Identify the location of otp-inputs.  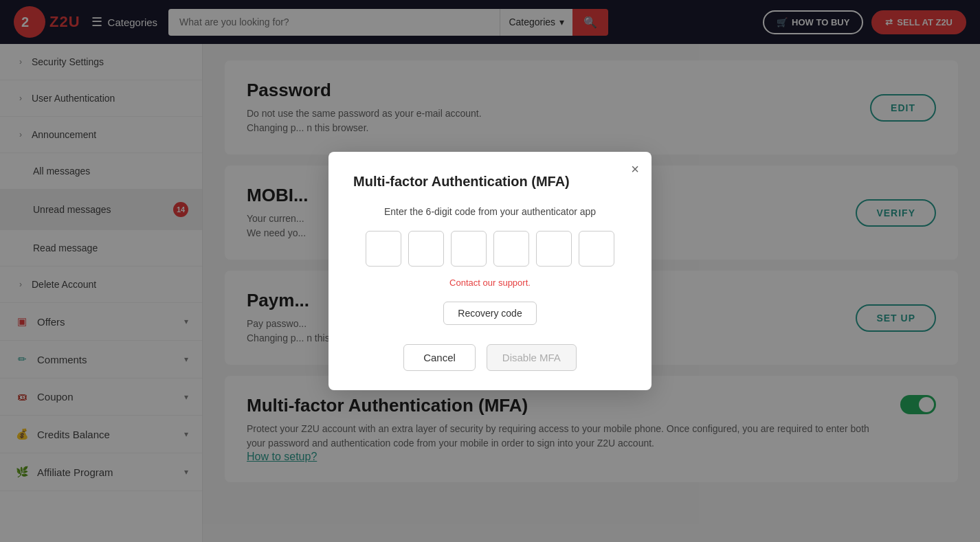
(490, 249).